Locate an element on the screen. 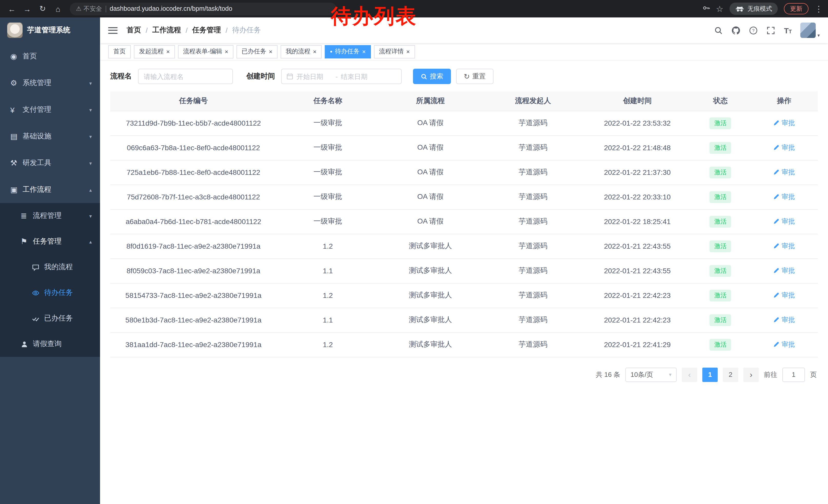  key-icon is located at coordinates (706, 9).